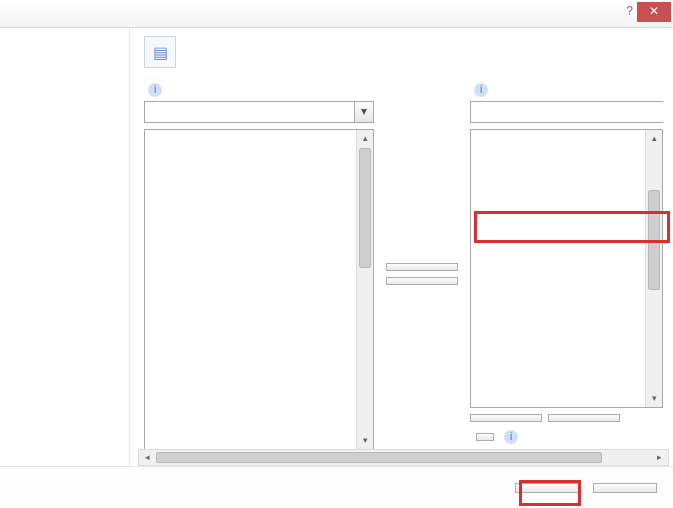 The image size is (673, 508). I want to click on remove-button, so click(422, 281).